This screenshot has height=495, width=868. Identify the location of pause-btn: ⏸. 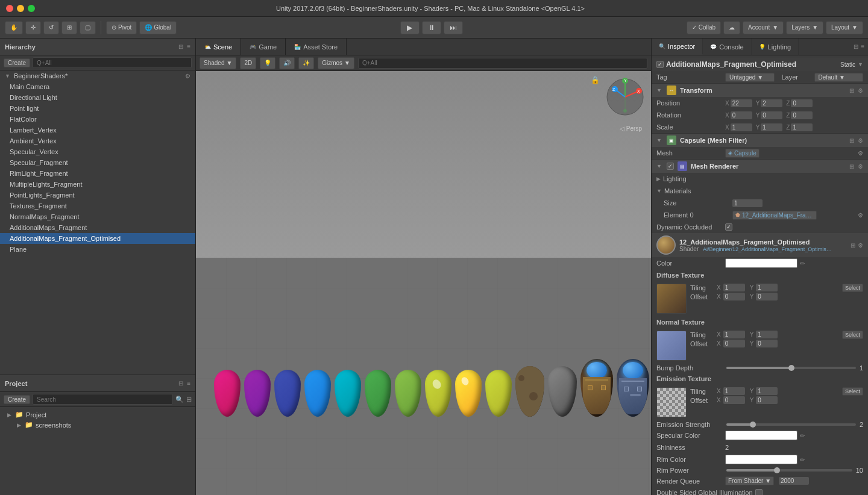
(432, 28).